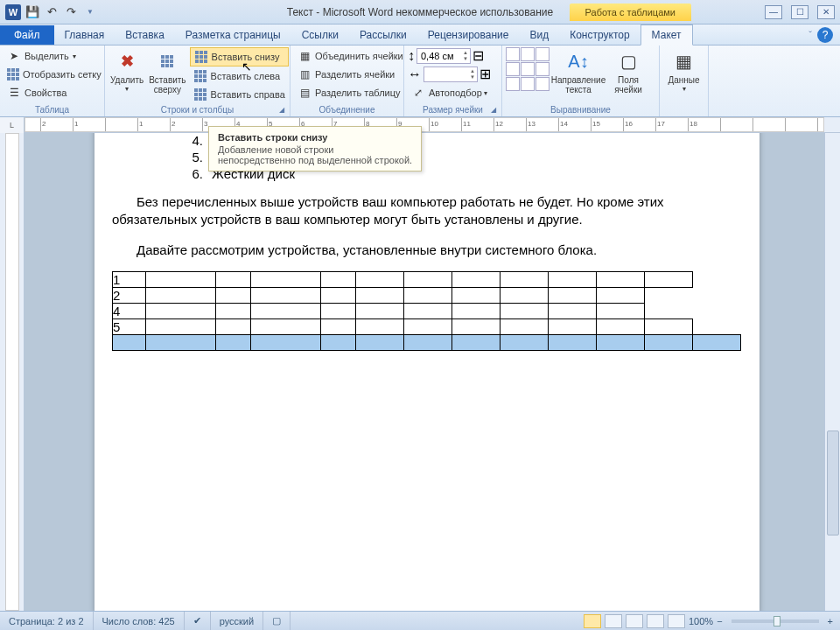 The image size is (840, 630). Describe the element at coordinates (599, 35) in the screenshot. I see `tab-design: Конструктор` at that location.